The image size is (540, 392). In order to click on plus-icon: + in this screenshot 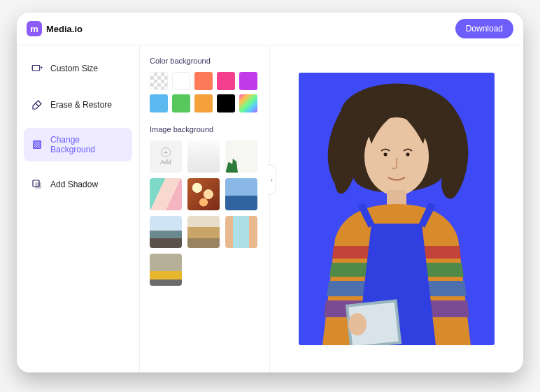, I will do `click(166, 152)`.